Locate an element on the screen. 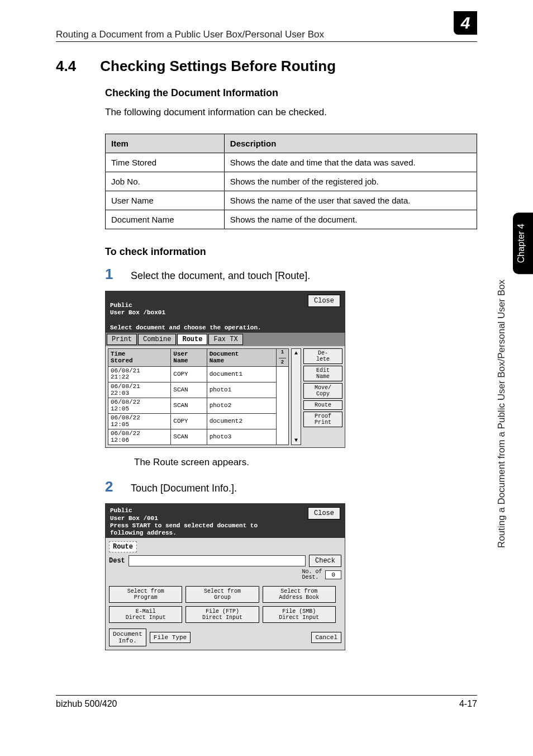  footer-page-number: 4-17 is located at coordinates (468, 704).